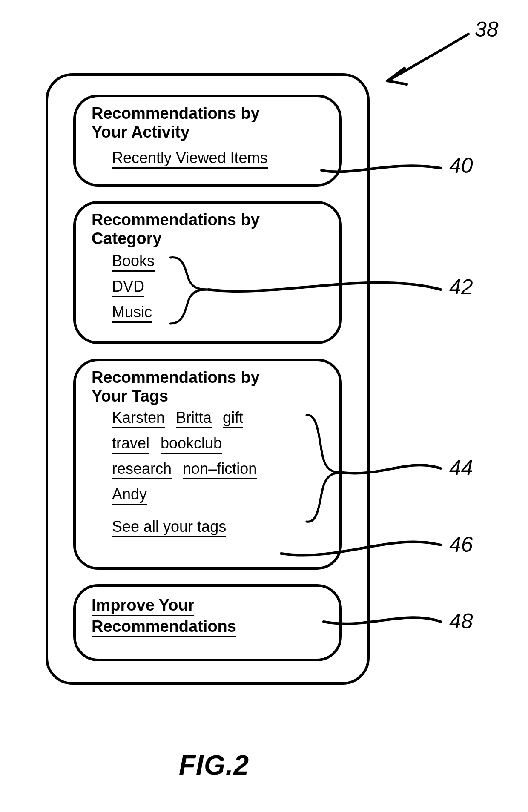 Image resolution: width=528 pixels, height=812 pixels. What do you see at coordinates (131, 444) in the screenshot?
I see `tag-travel: travel` at bounding box center [131, 444].